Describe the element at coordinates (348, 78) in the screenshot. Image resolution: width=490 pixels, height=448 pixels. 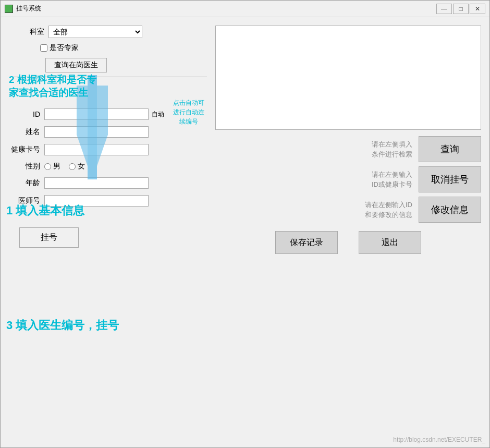
I see `doctor-display-area` at that location.